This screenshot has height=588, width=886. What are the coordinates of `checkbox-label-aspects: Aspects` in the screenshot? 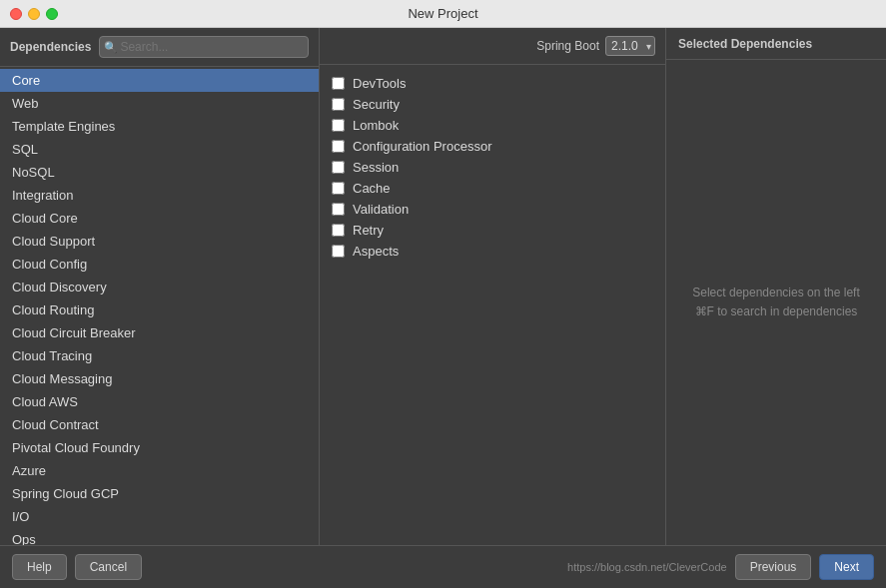 It's located at (376, 252).